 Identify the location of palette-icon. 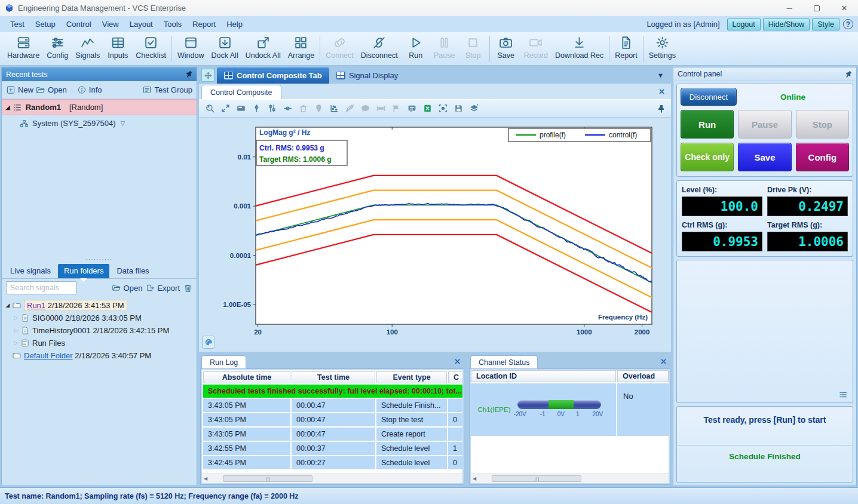
(209, 342).